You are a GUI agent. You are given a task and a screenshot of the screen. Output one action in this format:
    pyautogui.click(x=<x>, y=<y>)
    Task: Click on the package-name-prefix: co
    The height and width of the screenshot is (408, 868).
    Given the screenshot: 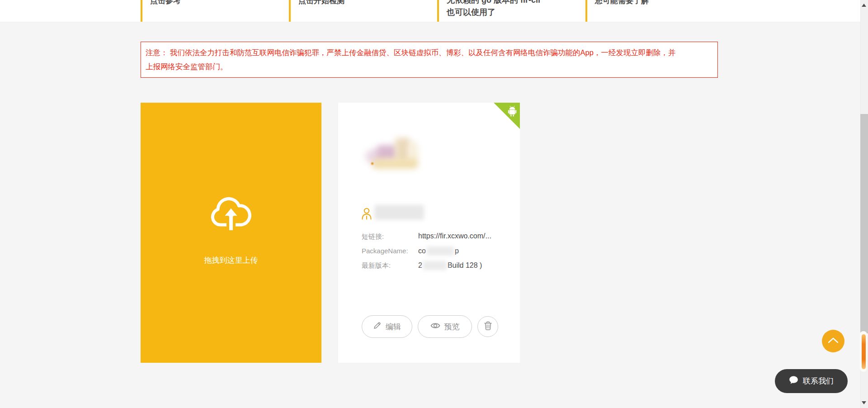 What is the action you would take?
    pyautogui.click(x=422, y=251)
    